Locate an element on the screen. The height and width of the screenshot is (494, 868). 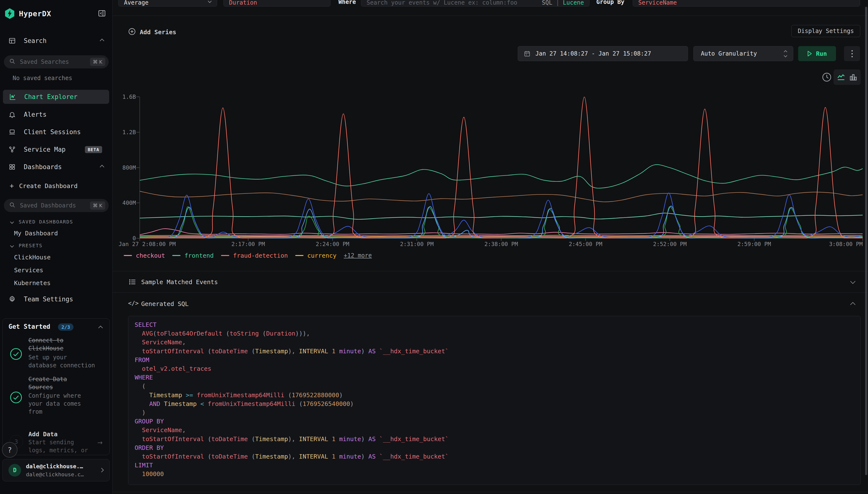
divider is located at coordinates (490, 271).